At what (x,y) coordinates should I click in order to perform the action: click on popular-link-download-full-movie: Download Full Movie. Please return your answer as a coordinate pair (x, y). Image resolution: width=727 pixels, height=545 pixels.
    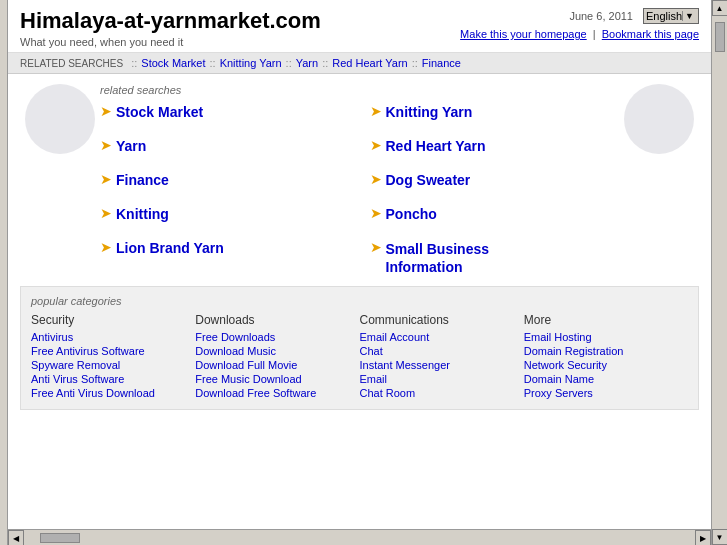
    Looking at the image, I should click on (277, 365).